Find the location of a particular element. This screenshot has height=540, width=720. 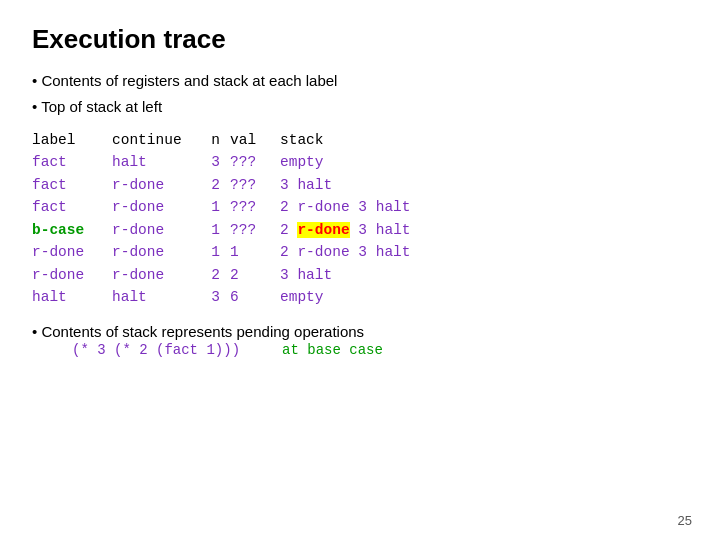

highlight-span: r-done is located at coordinates (323, 230).